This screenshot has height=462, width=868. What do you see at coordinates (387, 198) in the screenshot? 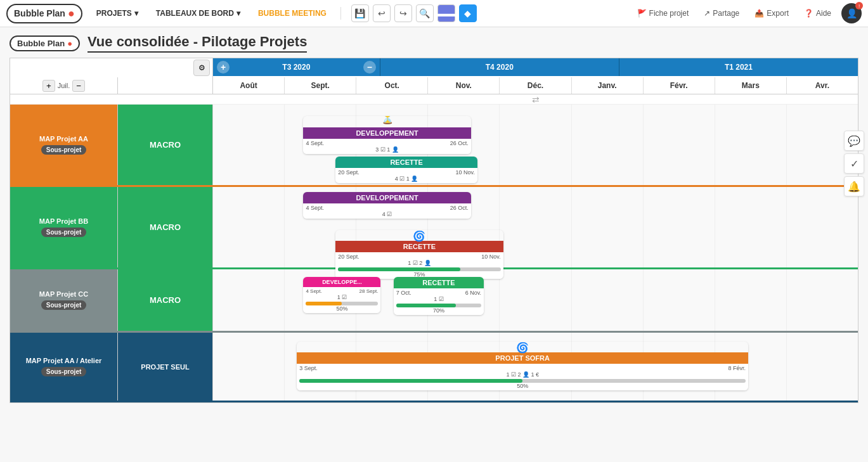
I see `bubble-bb-dev-header: DEVELOPPEMENT` at bounding box center [387, 198].